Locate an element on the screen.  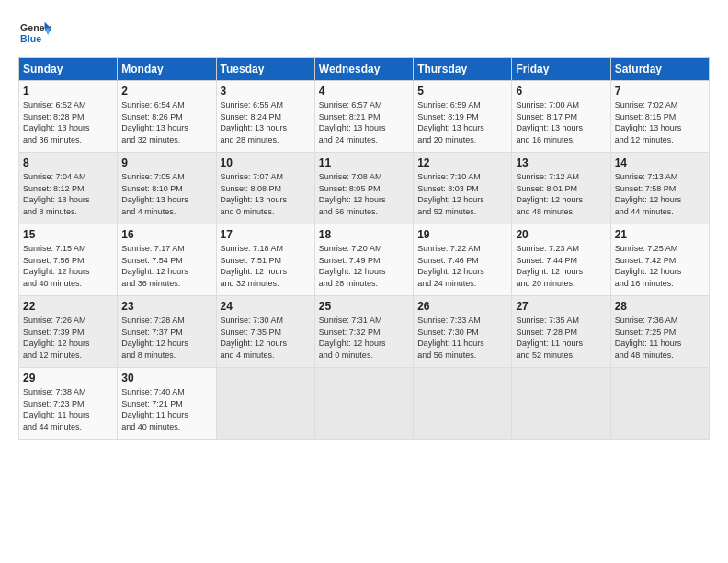
logo-icon: General Blue is located at coordinates (35, 34).